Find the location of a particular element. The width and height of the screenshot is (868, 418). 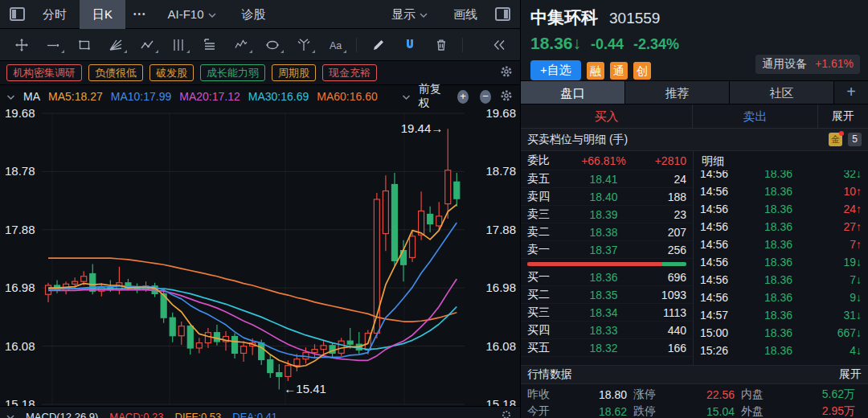

bid-row: 买四18.33440 is located at coordinates (607, 330).